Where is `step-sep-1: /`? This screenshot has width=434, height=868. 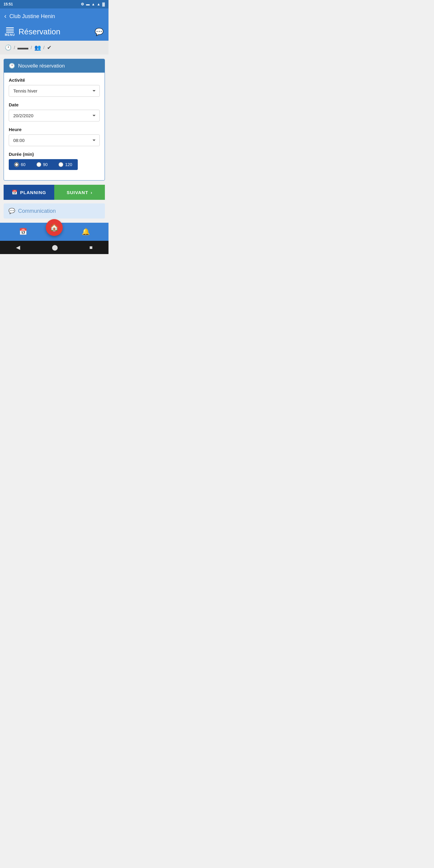
step-sep-1: / is located at coordinates (14, 48).